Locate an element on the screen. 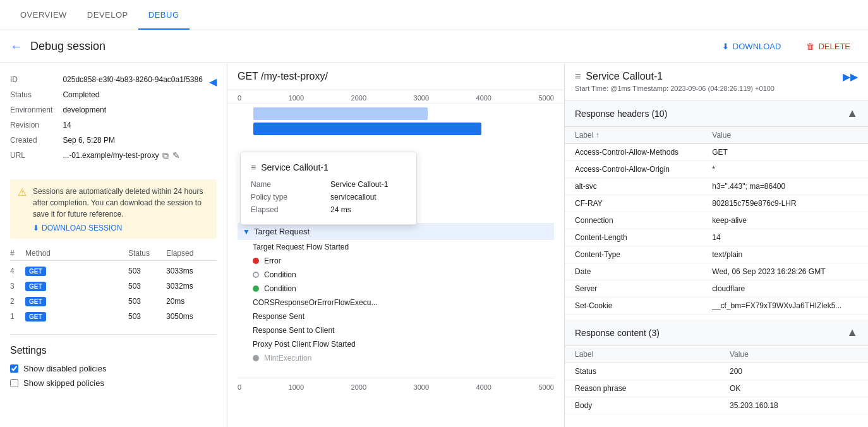  flow-item-condition-1: Condition is located at coordinates (395, 275).